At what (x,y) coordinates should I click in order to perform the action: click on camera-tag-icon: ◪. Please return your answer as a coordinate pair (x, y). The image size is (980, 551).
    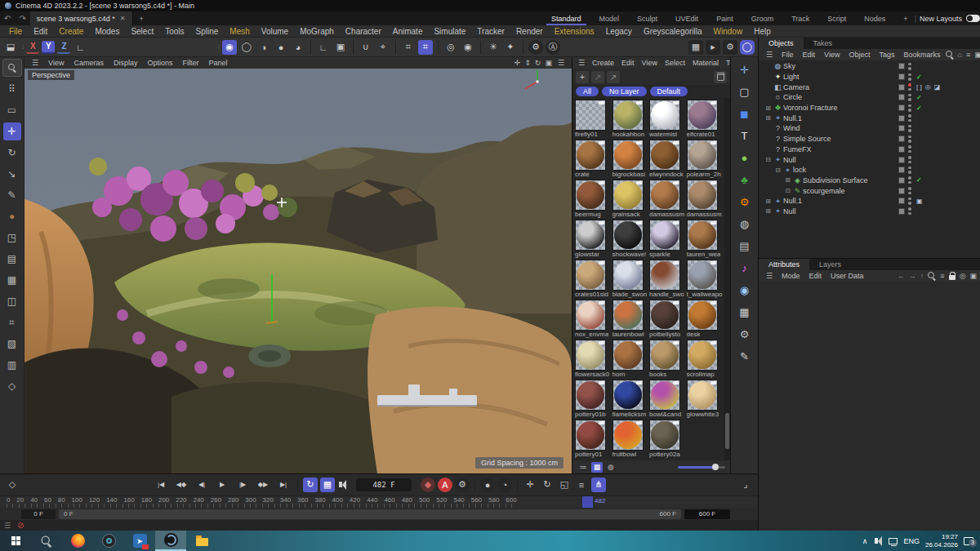
    Looking at the image, I should click on (938, 87).